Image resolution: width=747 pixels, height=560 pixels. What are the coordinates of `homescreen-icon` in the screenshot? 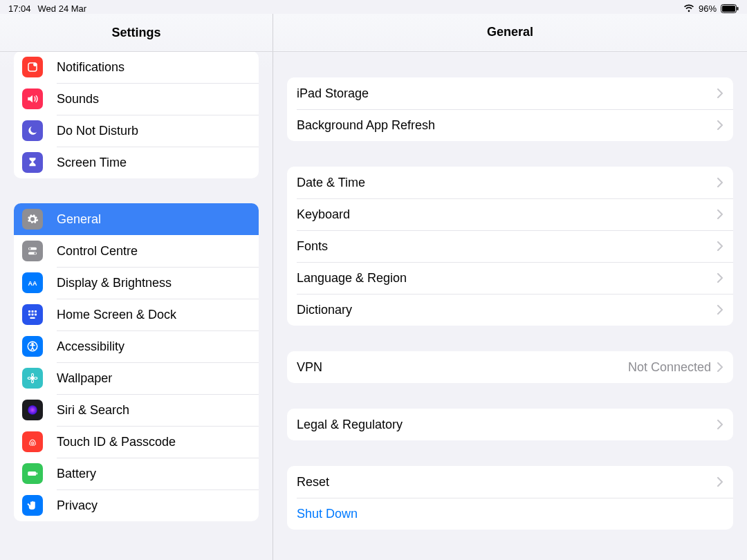 It's located at (33, 315).